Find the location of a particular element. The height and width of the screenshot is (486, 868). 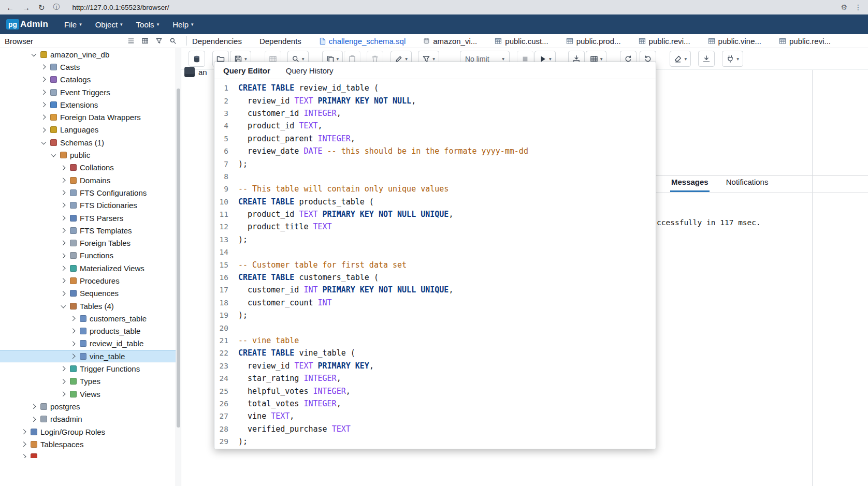

refresh-icon: ↻ is located at coordinates (41, 7).